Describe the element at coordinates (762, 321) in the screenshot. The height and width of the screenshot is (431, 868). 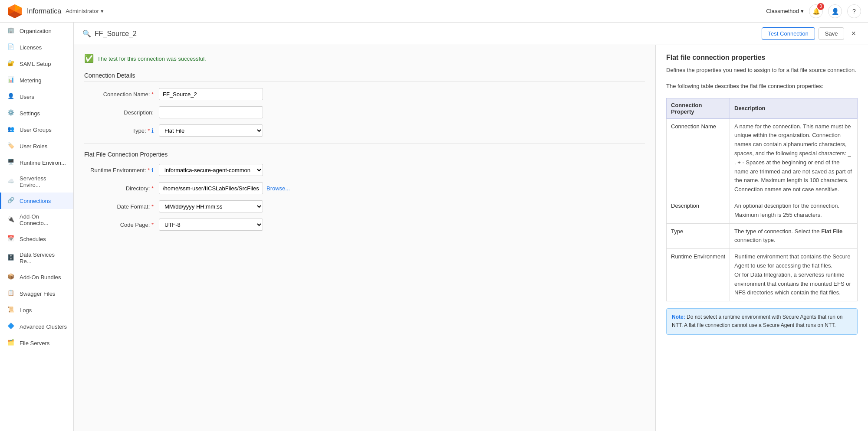
I see `note-box: Note: Do not select a runtime environmen…` at that location.